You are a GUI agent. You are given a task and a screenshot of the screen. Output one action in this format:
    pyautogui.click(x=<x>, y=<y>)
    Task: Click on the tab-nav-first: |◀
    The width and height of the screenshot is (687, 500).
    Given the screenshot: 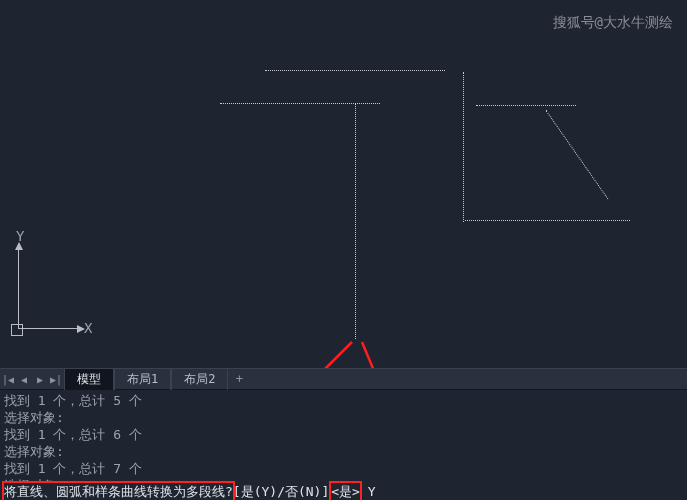 What is the action you would take?
    pyautogui.click(x=8, y=379)
    